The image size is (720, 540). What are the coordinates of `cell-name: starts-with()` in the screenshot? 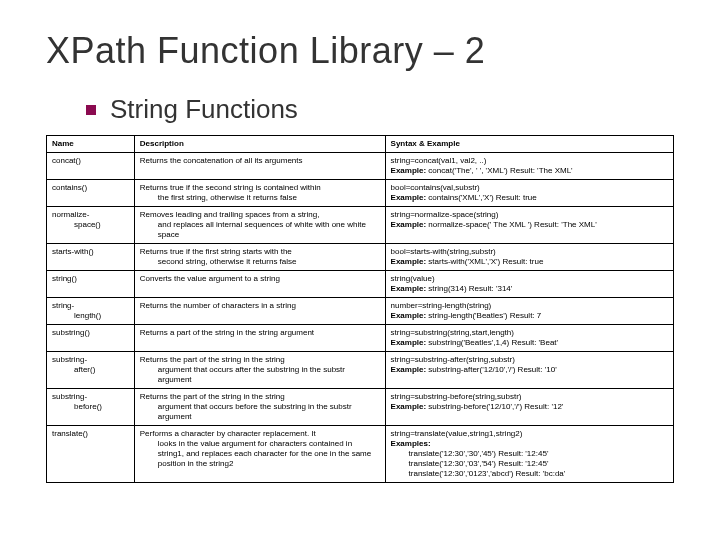 It's located at (91, 258).